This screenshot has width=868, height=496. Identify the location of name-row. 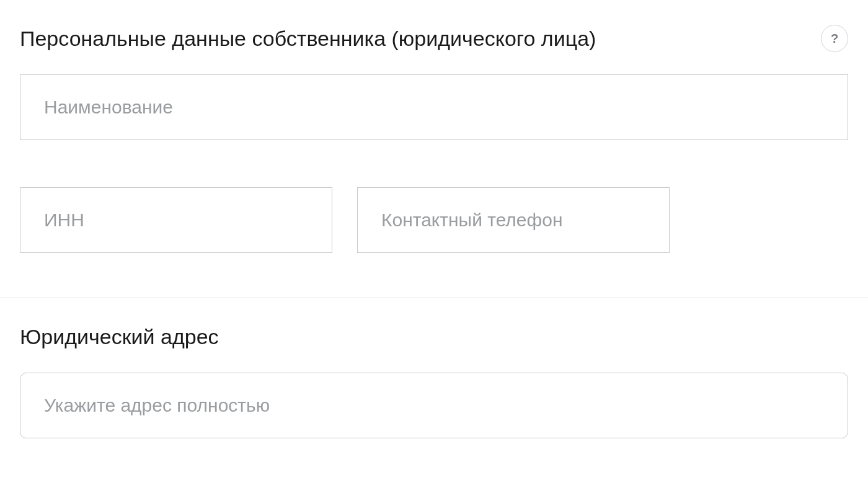
(434, 107).